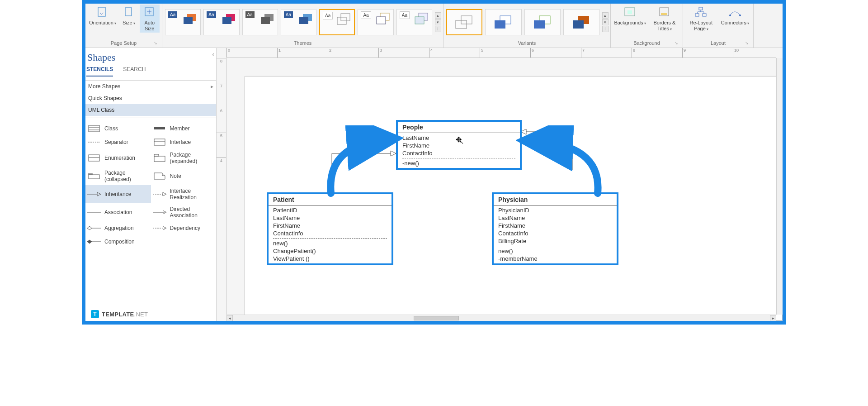  I want to click on scroll-thumb-h, so click(436, 318).